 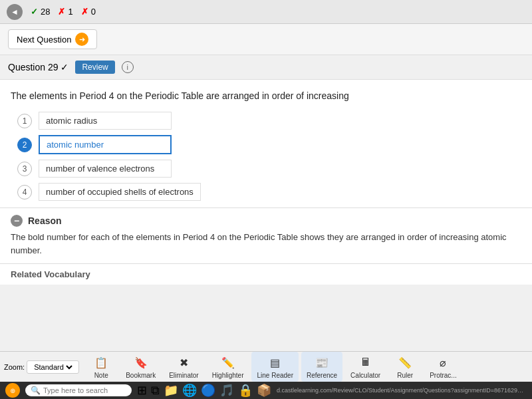 What do you see at coordinates (82, 39) in the screenshot?
I see `next-arrow-icon: ➜` at bounding box center [82, 39].